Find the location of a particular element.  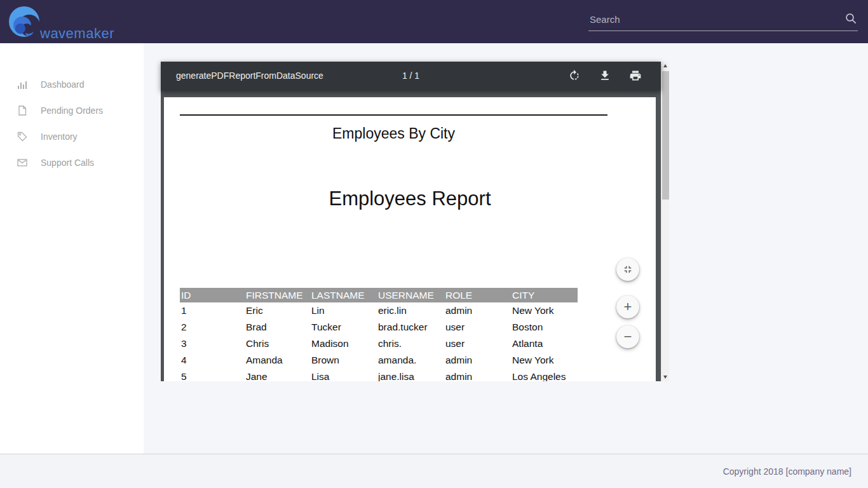

col-header-username: USERNAME is located at coordinates (410, 295).